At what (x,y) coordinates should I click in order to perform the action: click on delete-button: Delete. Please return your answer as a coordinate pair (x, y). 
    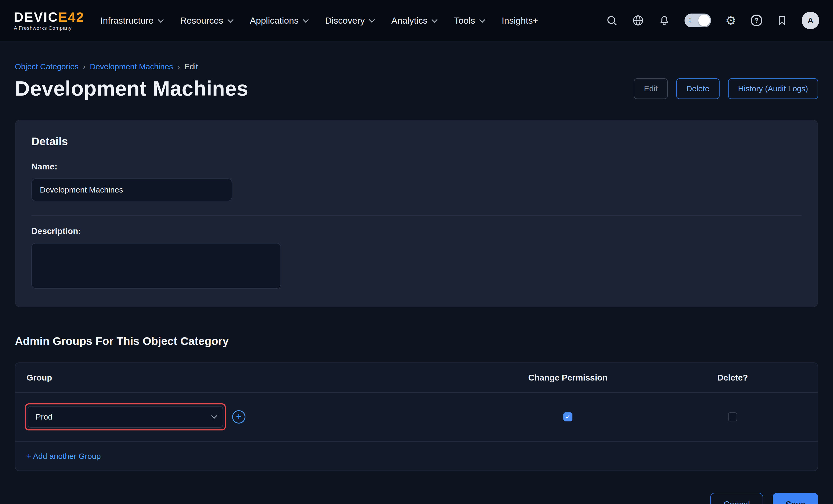
    Looking at the image, I should click on (698, 89).